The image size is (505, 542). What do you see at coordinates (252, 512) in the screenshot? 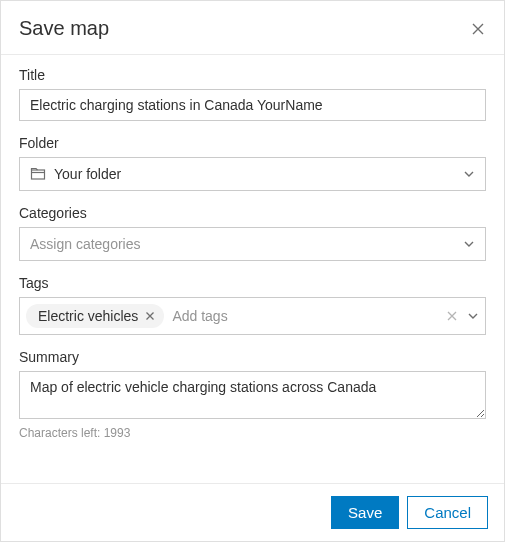
I see `dialog-footer: Save Cancel` at bounding box center [252, 512].